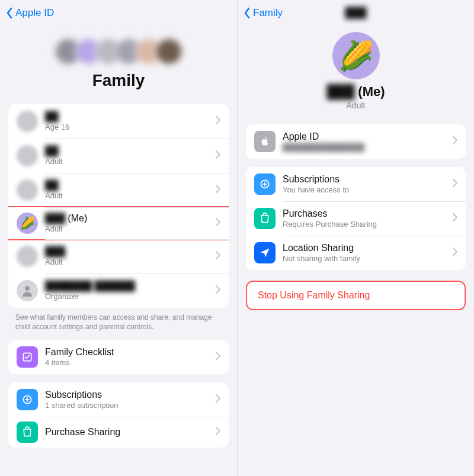 The height and width of the screenshot is (476, 474). What do you see at coordinates (118, 81) in the screenshot?
I see `page-title: Family` at bounding box center [118, 81].